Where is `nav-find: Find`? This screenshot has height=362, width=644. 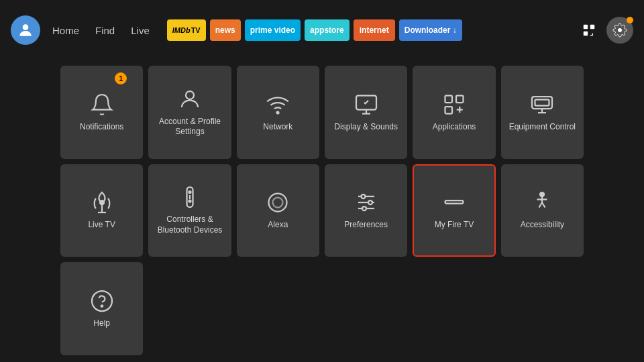 nav-find: Find is located at coordinates (105, 31).